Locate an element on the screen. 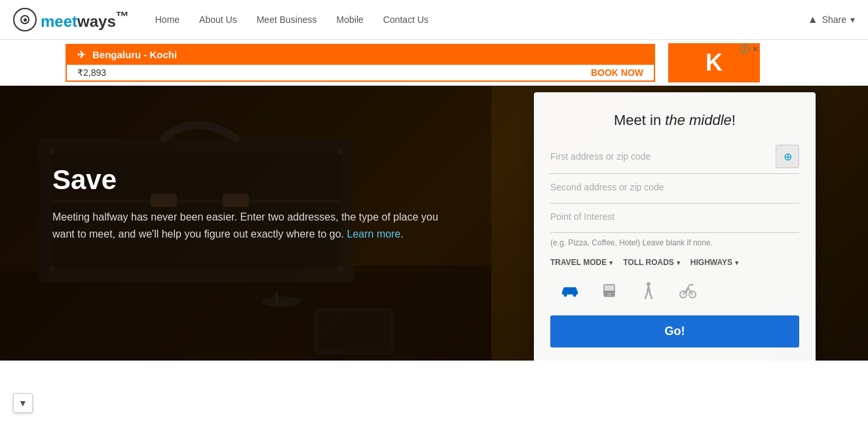 The height and width of the screenshot is (426, 868). hero-period: . is located at coordinates (402, 234).